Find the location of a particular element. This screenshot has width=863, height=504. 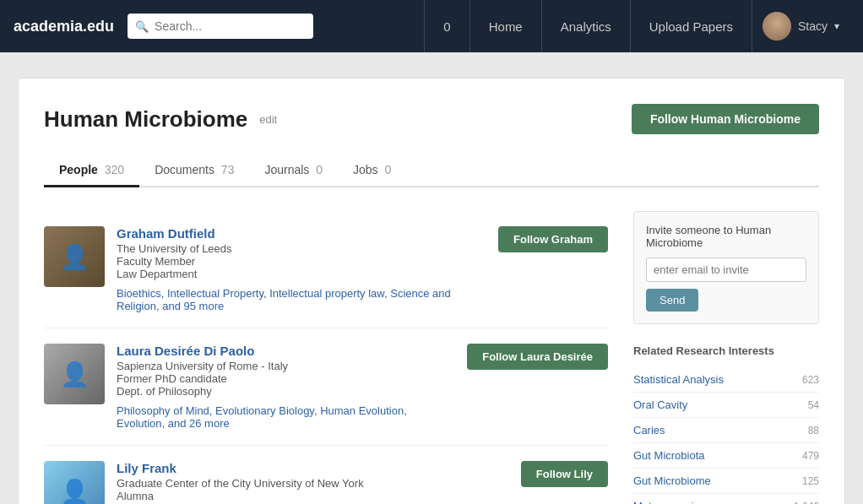

follow-topic-button: Follow Human Microbiome is located at coordinates (725, 119).